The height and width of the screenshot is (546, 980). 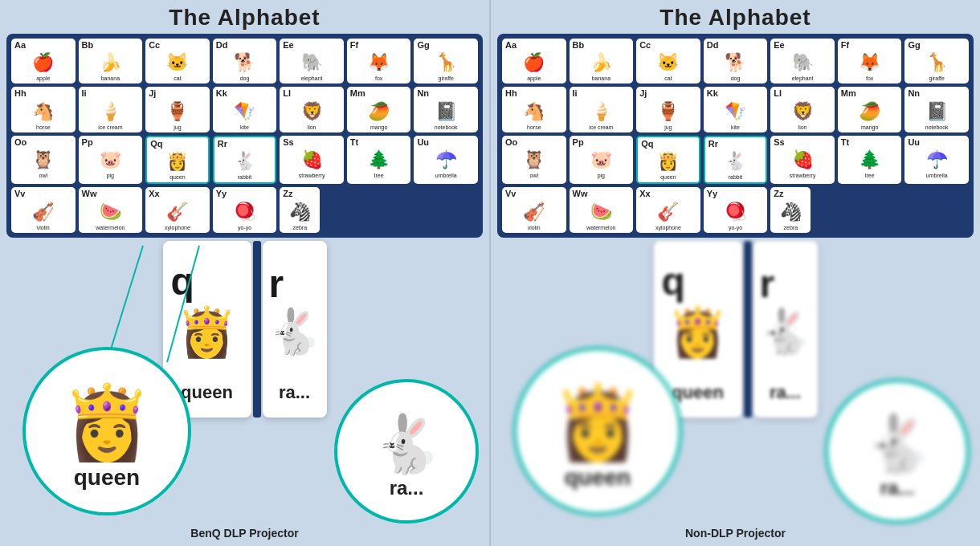 What do you see at coordinates (668, 61) in the screenshot?
I see `right-card-cc: Cc 🐱 cat` at bounding box center [668, 61].